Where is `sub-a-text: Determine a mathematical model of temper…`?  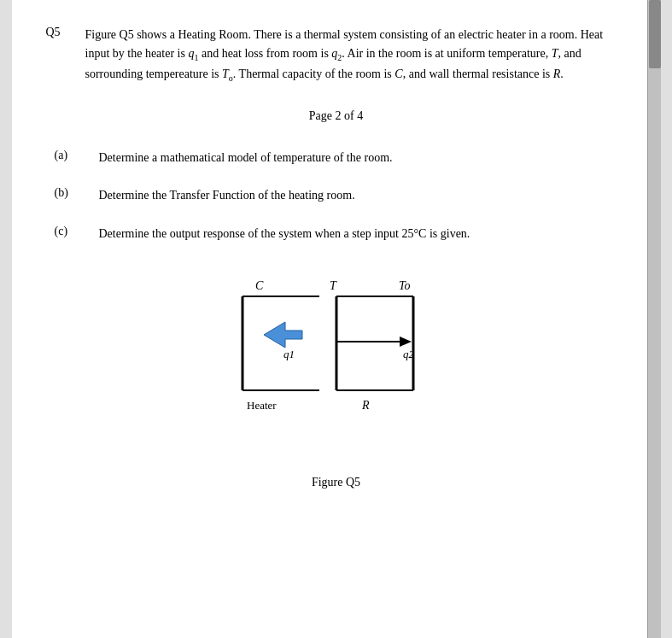
sub-a-text: Determine a mathematical model of temper… is located at coordinates (246, 158).